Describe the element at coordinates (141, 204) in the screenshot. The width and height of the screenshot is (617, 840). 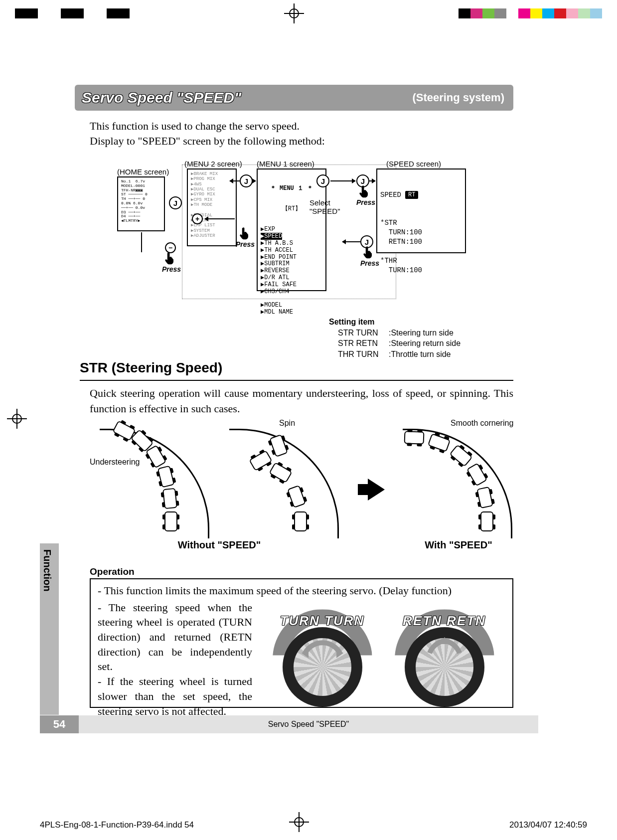
I see `screen-home: No.1 6.7v MODEL-0001 TFH-NR▣▣▣ ST ──────…` at that location.